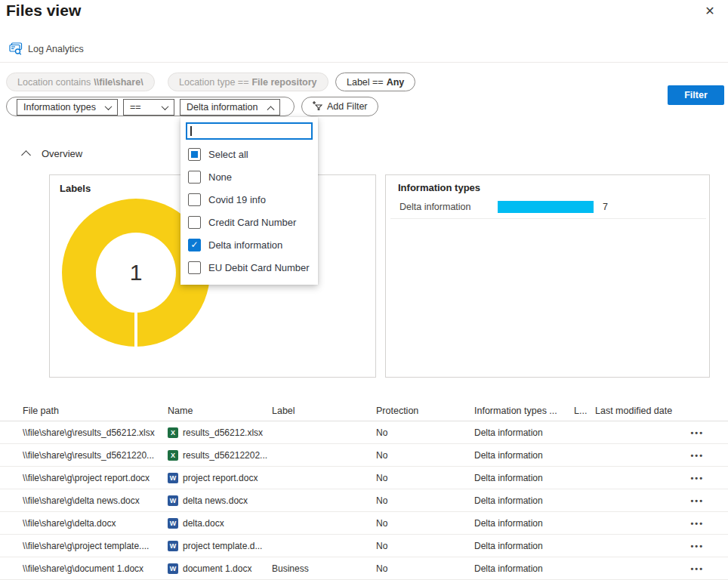 The image size is (728, 580). Describe the element at coordinates (220, 478) in the screenshot. I see `file-name-cell: project report.docx` at that location.